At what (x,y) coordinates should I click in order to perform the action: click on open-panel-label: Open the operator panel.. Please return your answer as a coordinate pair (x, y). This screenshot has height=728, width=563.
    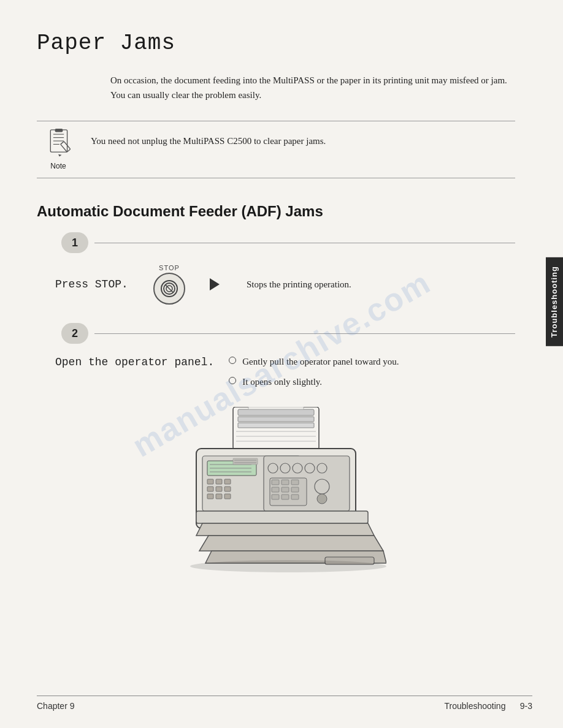
    Looking at the image, I should click on (135, 375).